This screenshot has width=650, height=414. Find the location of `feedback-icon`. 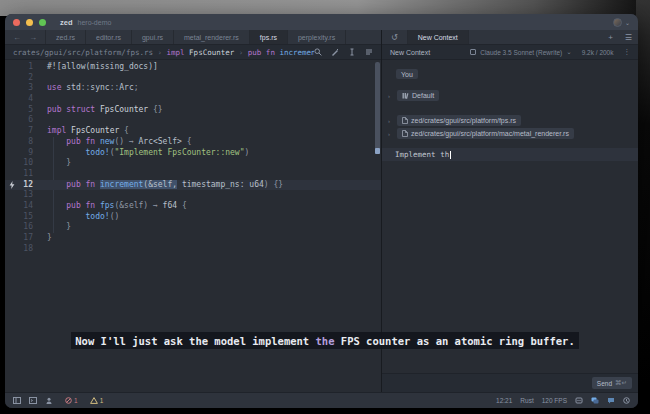

feedback-icon is located at coordinates (611, 400).